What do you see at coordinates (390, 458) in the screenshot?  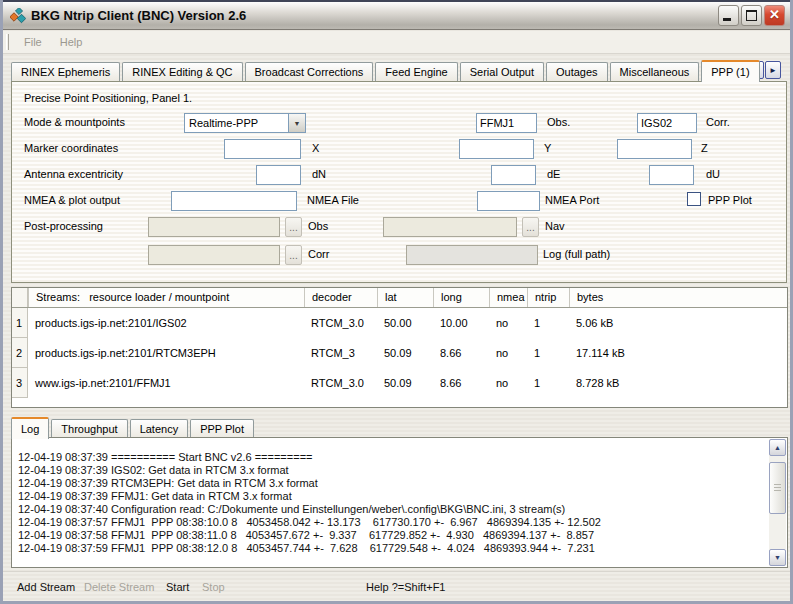 I see `log-line: 12-04-19 08:37:39 ========== Start BNC v…` at bounding box center [390, 458].